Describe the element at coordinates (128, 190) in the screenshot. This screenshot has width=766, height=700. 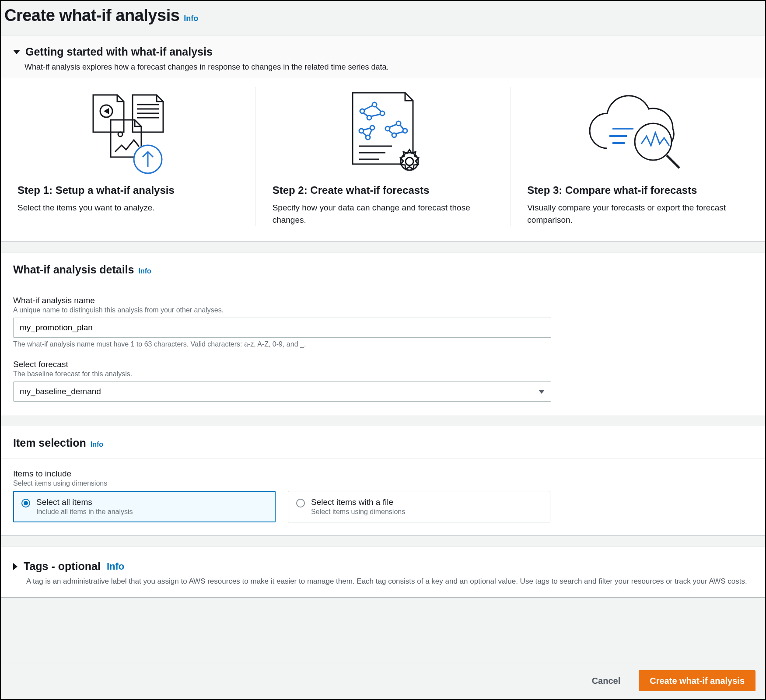
I see `step-1-title: Step 1: Setup a what-if analysis` at that location.